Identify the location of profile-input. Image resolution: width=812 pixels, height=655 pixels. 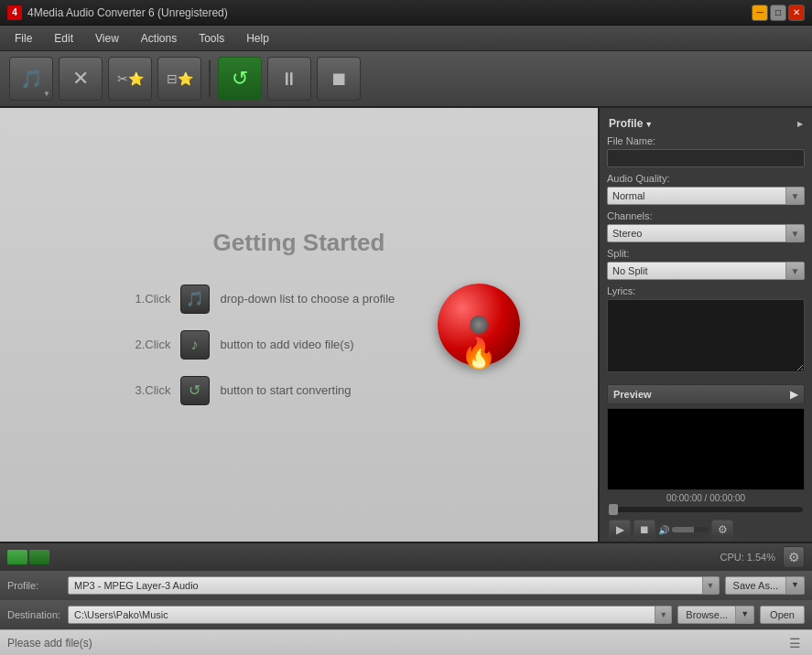
(385, 585).